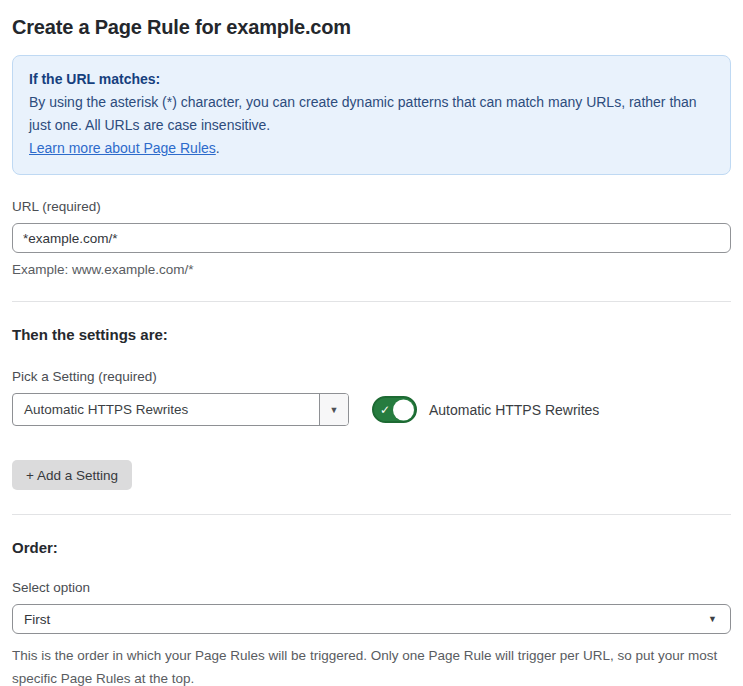 The width and height of the screenshot is (743, 686). I want to click on callout-body: By using the asterisk (*) character, you…, so click(372, 114).